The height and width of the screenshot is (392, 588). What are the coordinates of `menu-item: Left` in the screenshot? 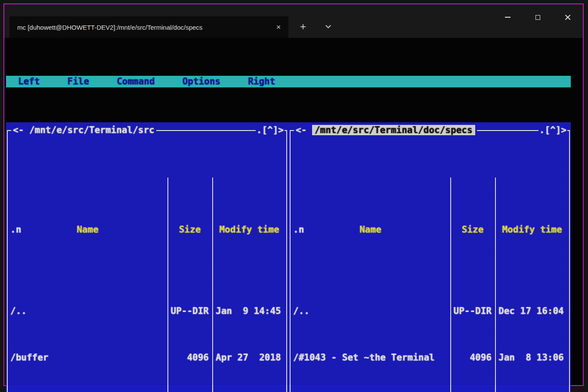 It's located at (29, 82).